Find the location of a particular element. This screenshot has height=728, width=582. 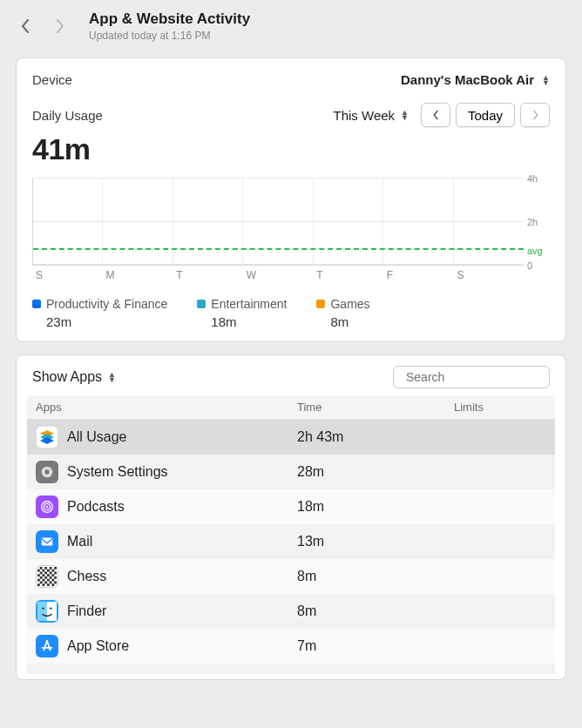

overflow-row-peek is located at coordinates (291, 669).